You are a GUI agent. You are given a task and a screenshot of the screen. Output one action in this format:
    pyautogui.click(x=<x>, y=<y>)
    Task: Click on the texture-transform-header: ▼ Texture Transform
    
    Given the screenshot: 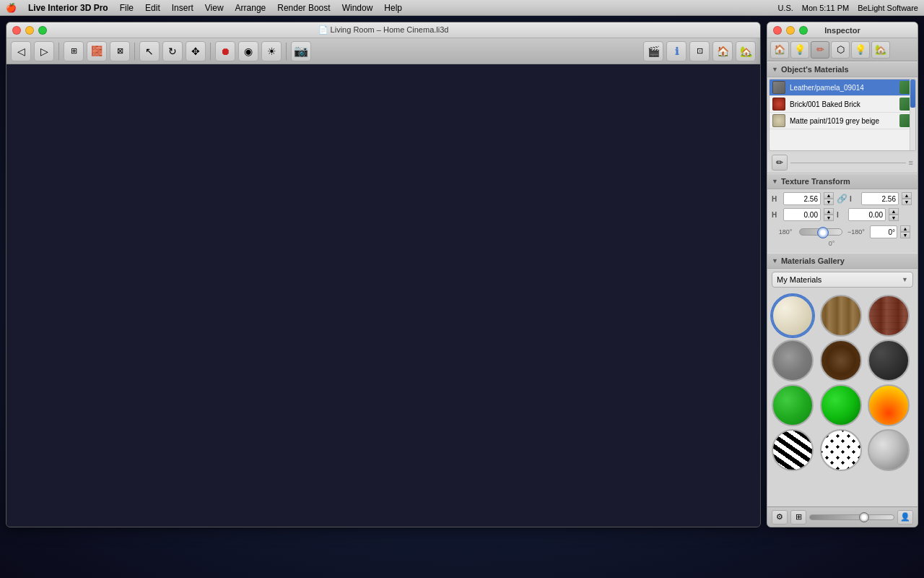 What is the action you would take?
    pyautogui.click(x=842, y=181)
    